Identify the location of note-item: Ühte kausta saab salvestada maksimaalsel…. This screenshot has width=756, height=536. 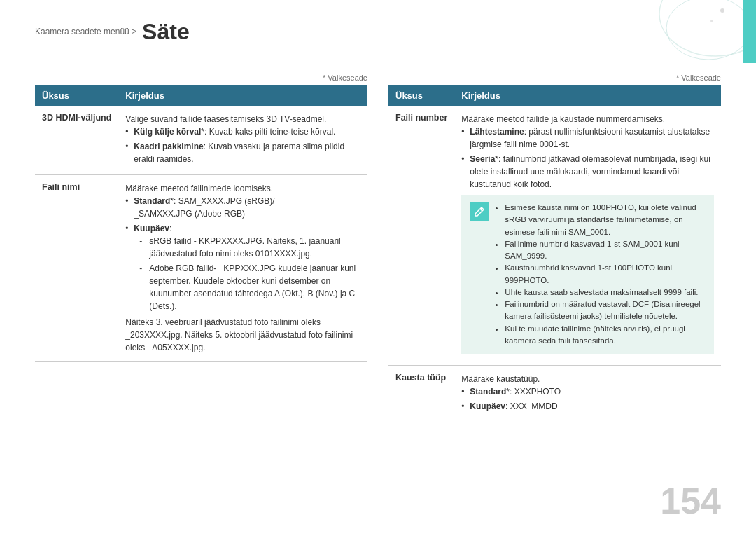
(605, 293).